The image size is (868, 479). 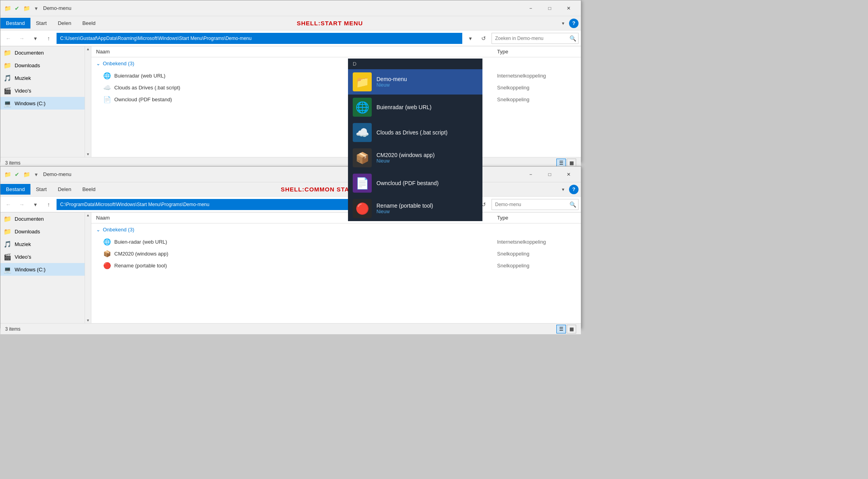 What do you see at coordinates (89, 189) in the screenshot?
I see `menu-beeld-2: Beeld` at bounding box center [89, 189].